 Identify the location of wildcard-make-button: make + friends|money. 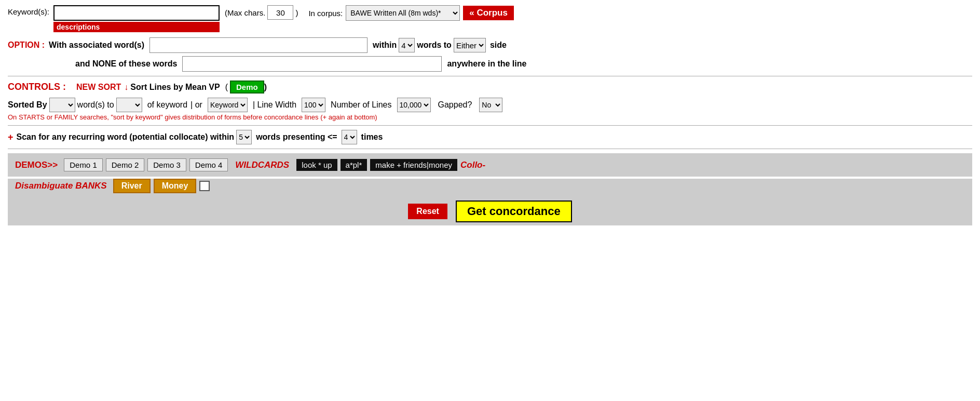
(414, 165).